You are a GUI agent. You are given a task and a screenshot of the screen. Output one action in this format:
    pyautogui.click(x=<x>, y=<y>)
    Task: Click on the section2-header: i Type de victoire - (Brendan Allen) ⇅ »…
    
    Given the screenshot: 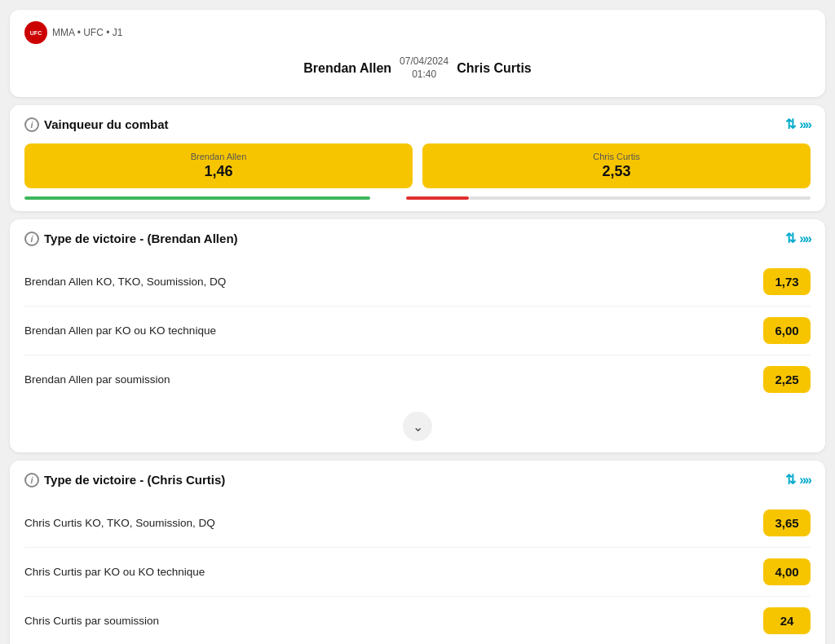 What is the action you would take?
    pyautogui.click(x=418, y=238)
    